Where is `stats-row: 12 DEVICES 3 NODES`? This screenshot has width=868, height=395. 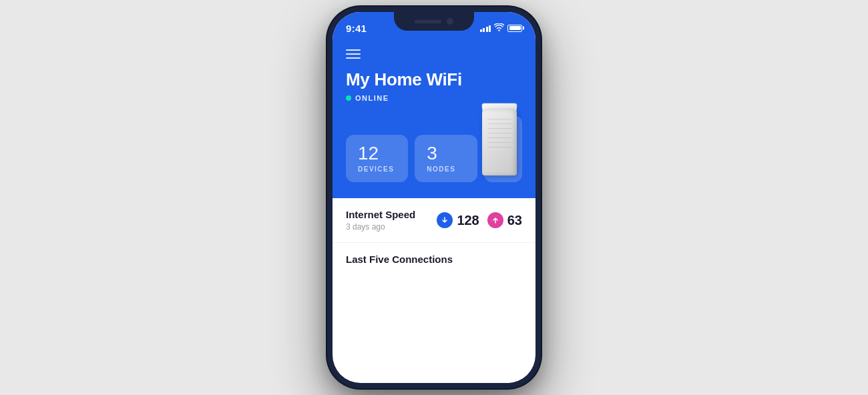
stats-row: 12 DEVICES 3 NODES is located at coordinates (434, 149).